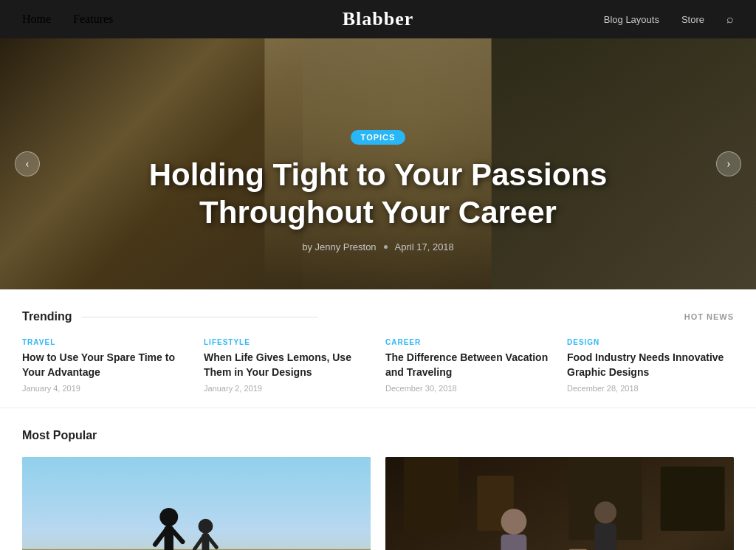 The image size is (756, 550). Describe the element at coordinates (196, 503) in the screenshot. I see `runners-image` at that location.